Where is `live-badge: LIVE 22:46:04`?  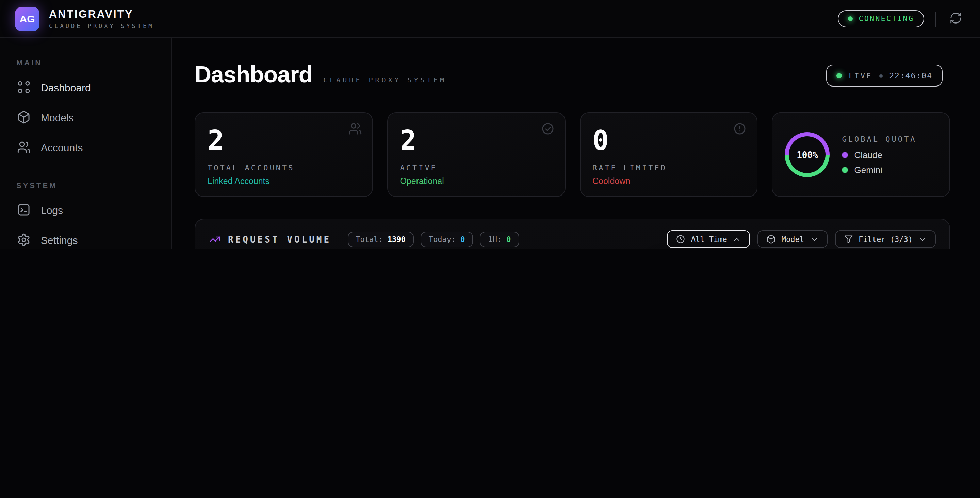 live-badge: LIVE 22:46:04 is located at coordinates (885, 75).